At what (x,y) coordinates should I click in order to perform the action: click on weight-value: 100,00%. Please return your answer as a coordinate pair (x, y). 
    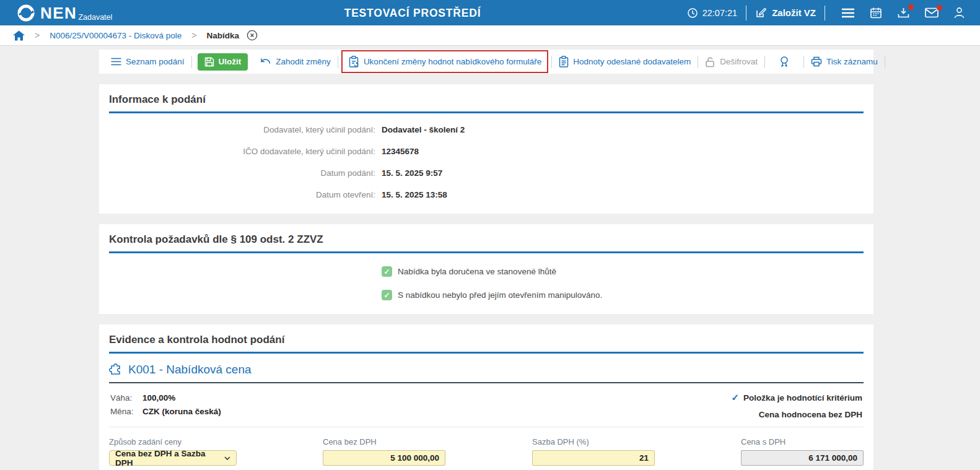
    Looking at the image, I should click on (159, 398).